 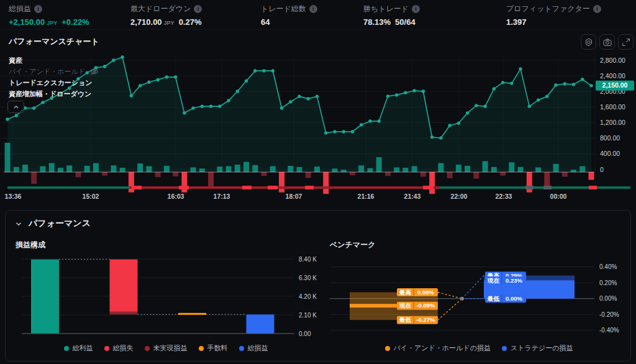 What do you see at coordinates (548, 9) in the screenshot?
I see `stat-label: プロフィットファクター` at bounding box center [548, 9].